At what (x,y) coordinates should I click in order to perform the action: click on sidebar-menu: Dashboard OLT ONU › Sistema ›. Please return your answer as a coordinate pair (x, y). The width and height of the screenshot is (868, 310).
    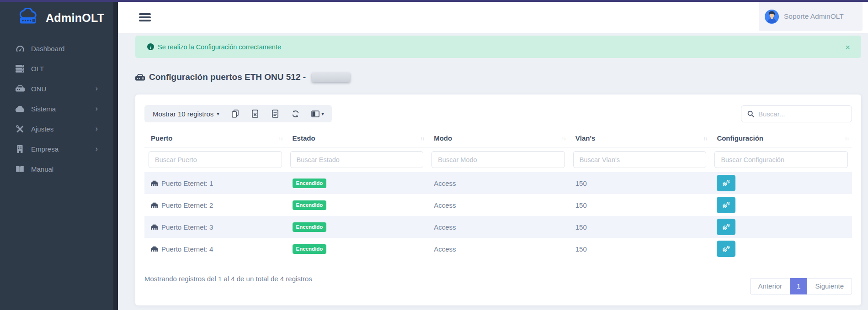
    Looking at the image, I should click on (57, 106).